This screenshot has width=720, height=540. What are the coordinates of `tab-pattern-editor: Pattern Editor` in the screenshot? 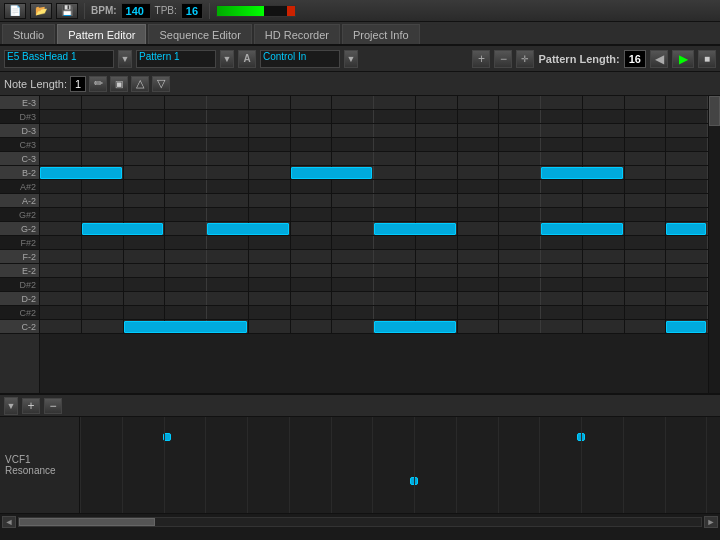 It's located at (102, 34).